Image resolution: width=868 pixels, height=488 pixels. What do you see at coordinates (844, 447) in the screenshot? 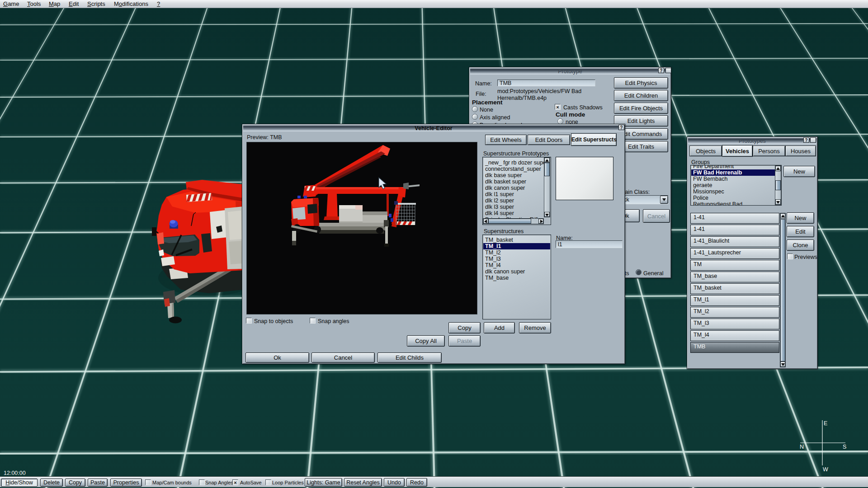
I see `svg-text: S` at bounding box center [844, 447].